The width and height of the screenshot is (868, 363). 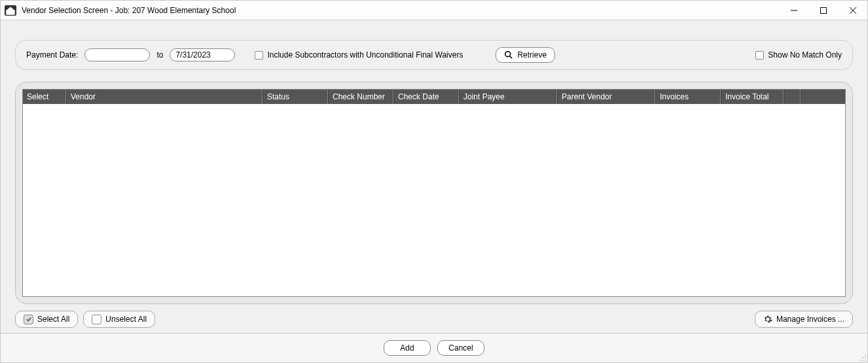 What do you see at coordinates (810, 319) in the screenshot?
I see `manage-invoices-label: Manage Invoices ...` at bounding box center [810, 319].